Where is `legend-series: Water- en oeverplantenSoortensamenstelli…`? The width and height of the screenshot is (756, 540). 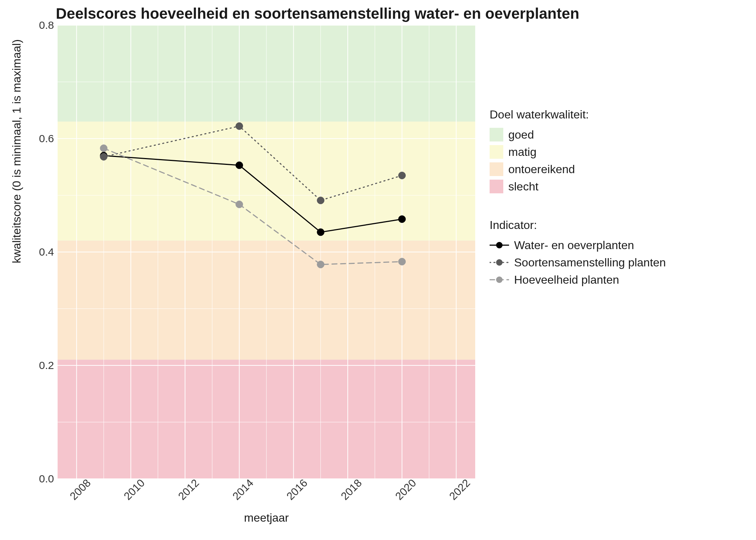 legend-series: Water- en oeverplantenSoortensamenstelli… is located at coordinates (616, 262).